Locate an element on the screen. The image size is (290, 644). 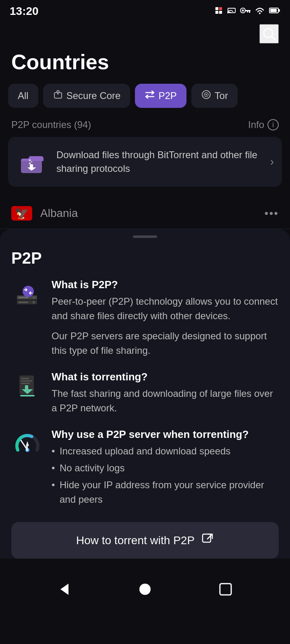
info-item-why-p2p-content: Why use a P2P server when torrenting? In… is located at coordinates (165, 469).